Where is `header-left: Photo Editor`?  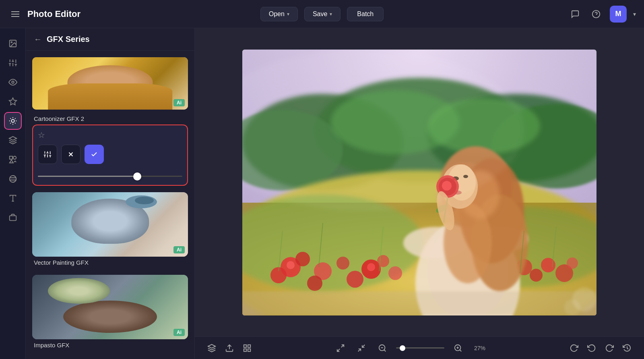 header-left: Photo Editor is located at coordinates (113, 14).